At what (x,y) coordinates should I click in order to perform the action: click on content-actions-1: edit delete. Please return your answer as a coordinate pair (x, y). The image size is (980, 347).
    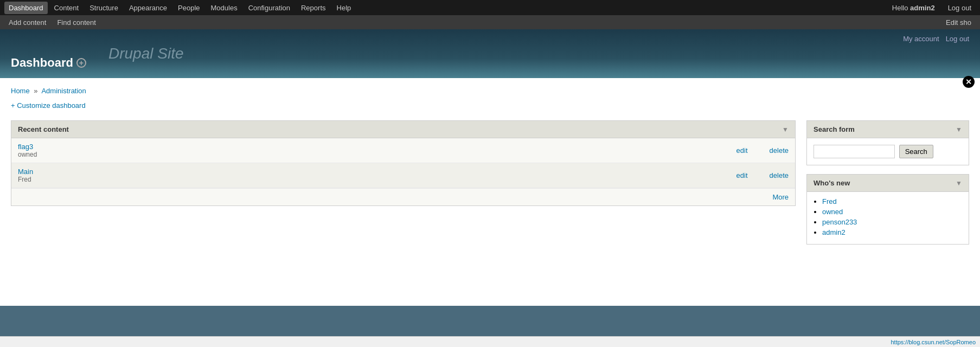
    Looking at the image, I should click on (763, 151).